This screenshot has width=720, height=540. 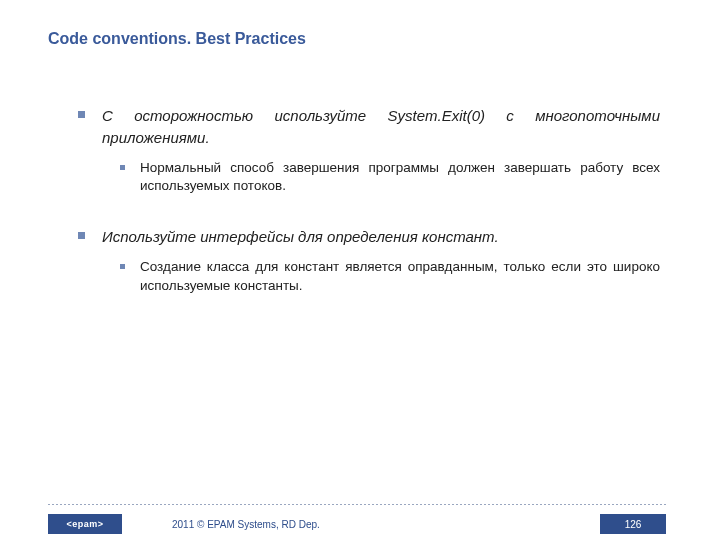 I want to click on sub-bullet-list: Создание класса для констант является оп…, so click(x=390, y=277).